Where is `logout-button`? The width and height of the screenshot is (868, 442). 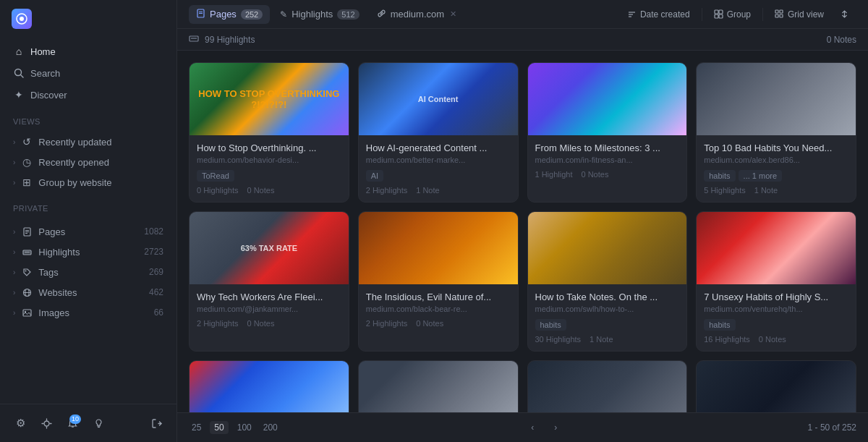 logout-button is located at coordinates (156, 423).